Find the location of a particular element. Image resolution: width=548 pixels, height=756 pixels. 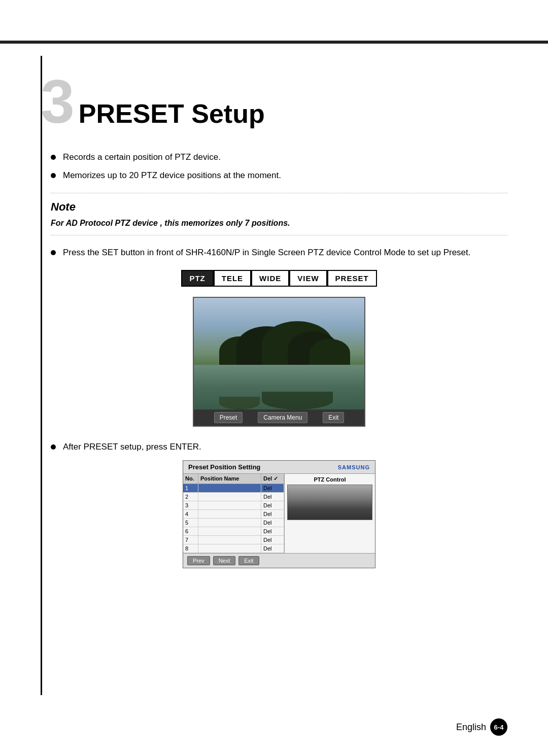

col-no: No. is located at coordinates (191, 479).